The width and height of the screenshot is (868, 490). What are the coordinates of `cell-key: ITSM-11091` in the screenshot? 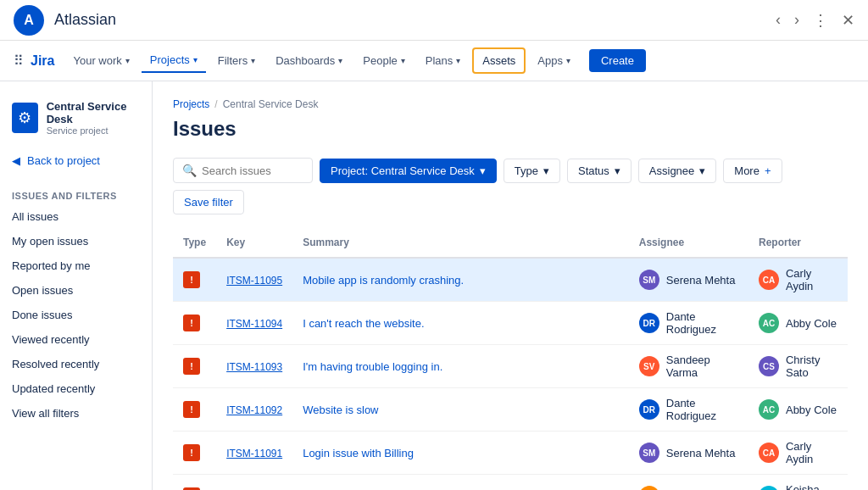 It's located at (254, 453).